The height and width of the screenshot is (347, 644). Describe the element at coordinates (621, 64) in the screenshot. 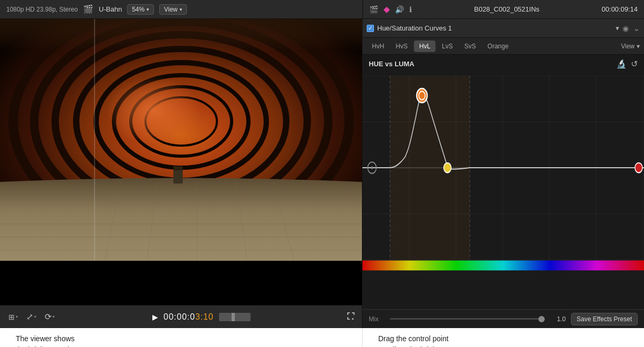

I see `eyedropper-button: 🔬` at that location.